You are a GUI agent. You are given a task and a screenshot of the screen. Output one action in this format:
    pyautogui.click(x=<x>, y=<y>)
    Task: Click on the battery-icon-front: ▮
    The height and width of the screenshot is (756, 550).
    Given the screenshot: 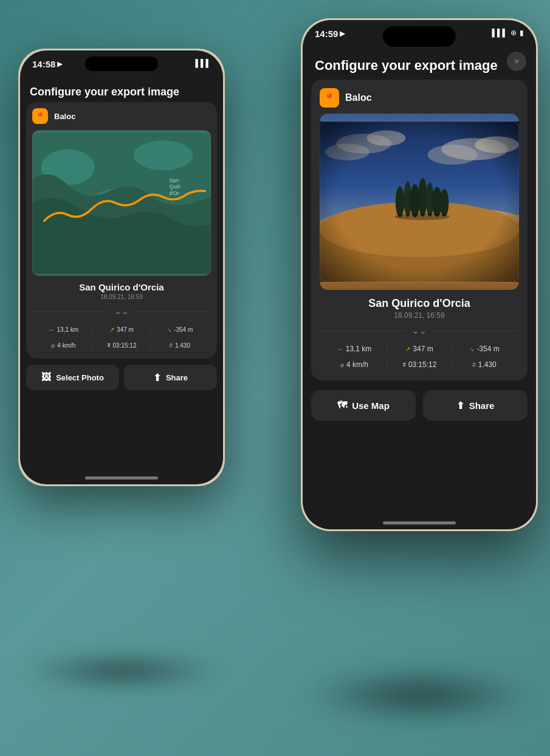 What is the action you would take?
    pyautogui.click(x=521, y=33)
    